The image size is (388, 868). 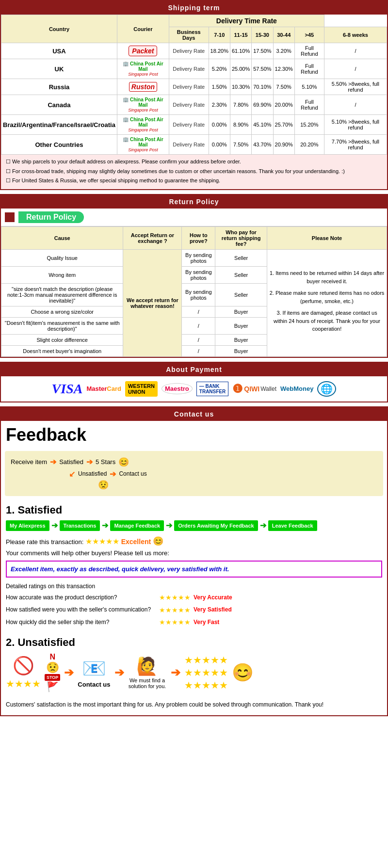 What do you see at coordinates (28, 526) in the screenshot?
I see `step-my-aliexpress: My Aliexpress` at bounding box center [28, 526].